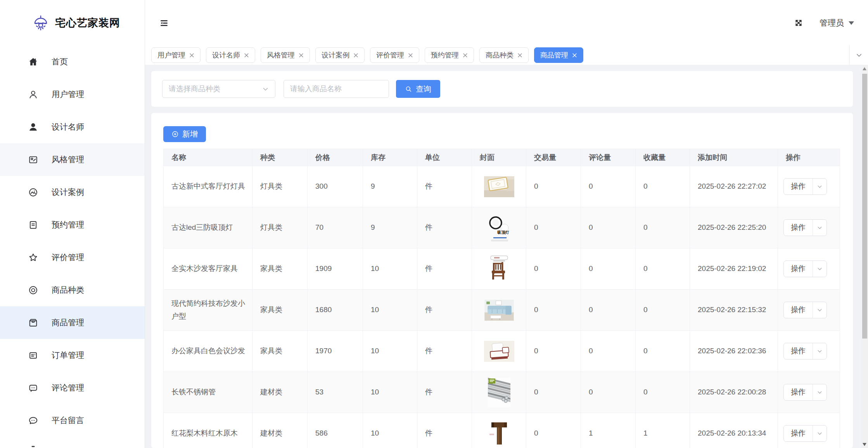  Describe the element at coordinates (798, 310) in the screenshot. I see `row-action-label: 操作` at that location.